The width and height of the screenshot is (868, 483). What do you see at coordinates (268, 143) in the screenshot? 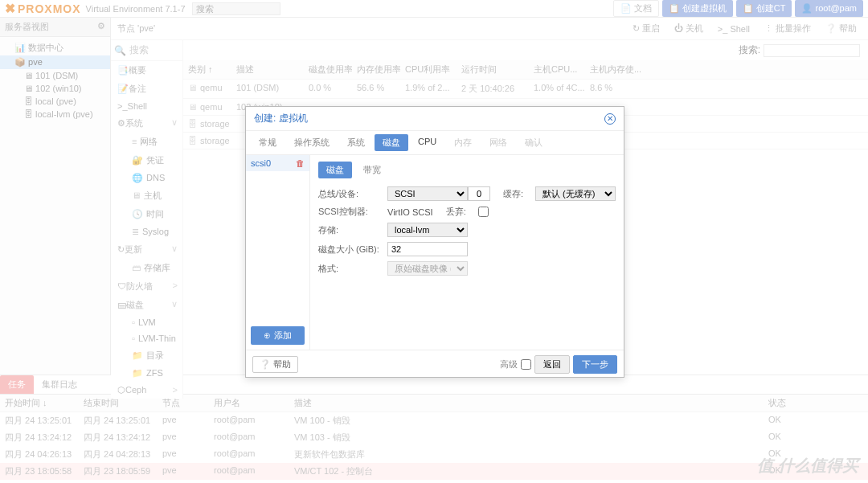
I see `wizard-tab-常规: 常规` at bounding box center [268, 143].